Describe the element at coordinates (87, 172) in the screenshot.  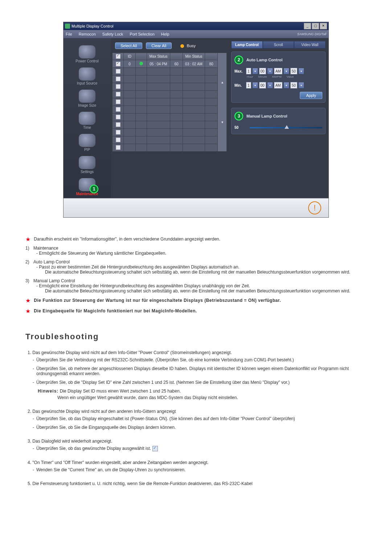
I see `sidebar-item-label: Settings` at that location.